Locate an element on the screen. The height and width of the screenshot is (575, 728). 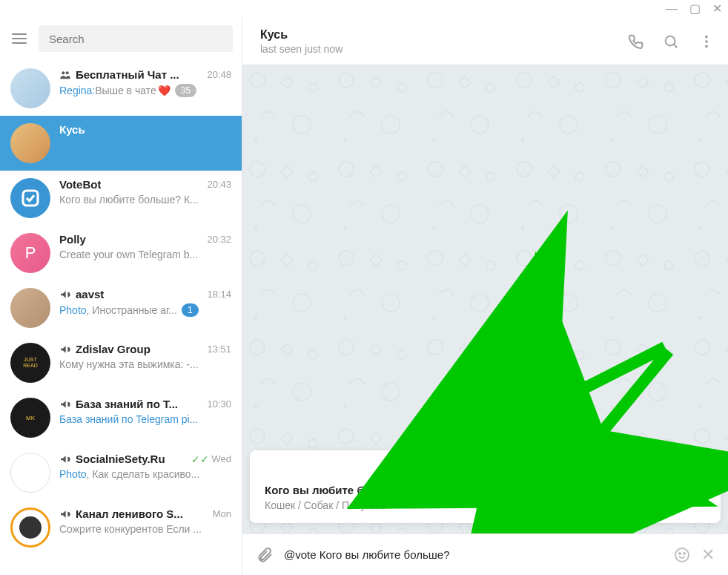
unread-badge: 1 is located at coordinates (190, 310).